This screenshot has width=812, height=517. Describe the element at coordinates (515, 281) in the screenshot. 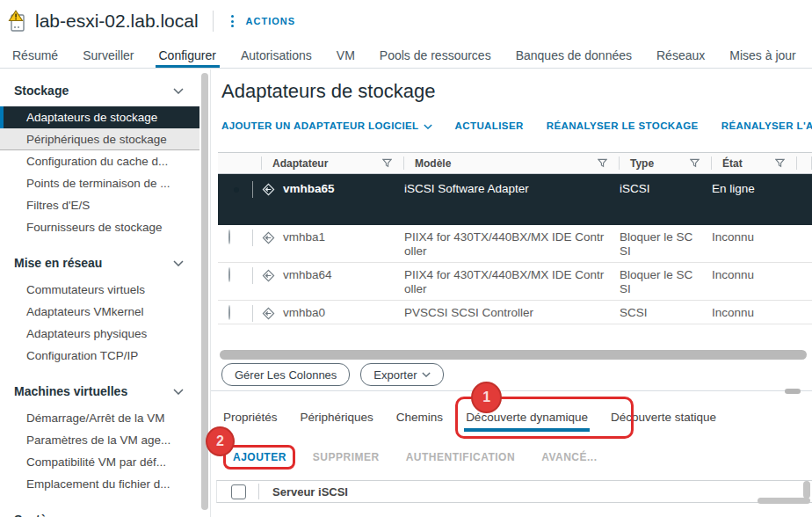

I see `adapter-row-vmhba64: vmhba64PIIX4 for 430TX/440BX/MX IDE Cont…` at that location.